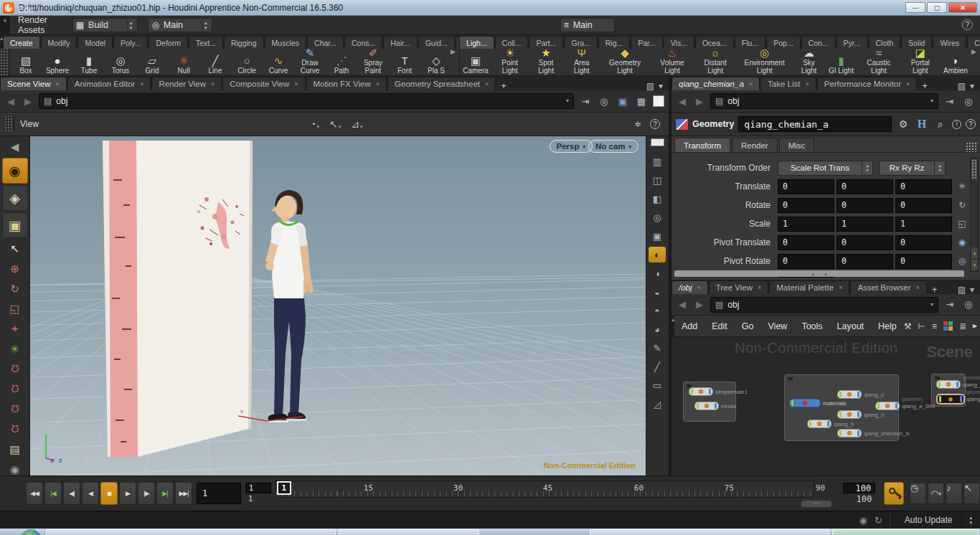 This screenshot has height=535, width=980. Describe the element at coordinates (682, 125) in the screenshot. I see `node-type-icon` at that location.